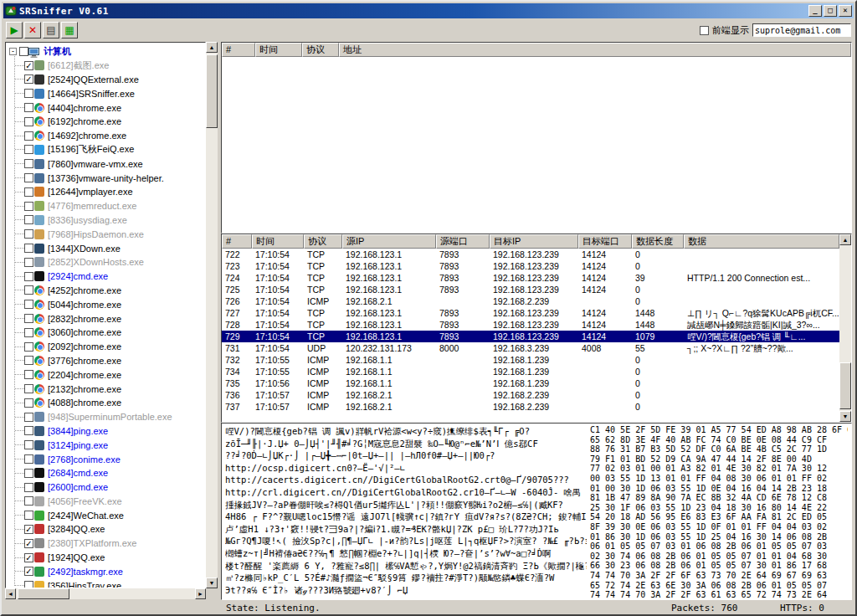  I want to click on tree-horizontal-scrollbar: ◄ ►, so click(105, 594).